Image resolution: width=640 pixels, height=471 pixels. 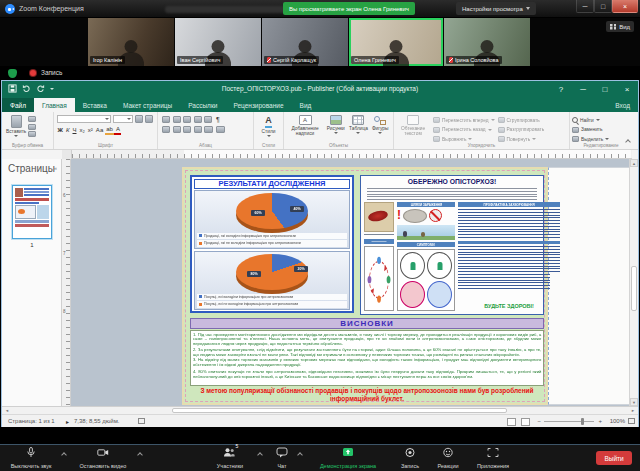 What do you see at coordinates (32, 212) in the screenshot?
I see `page-thumbnail` at bounding box center [32, 212].